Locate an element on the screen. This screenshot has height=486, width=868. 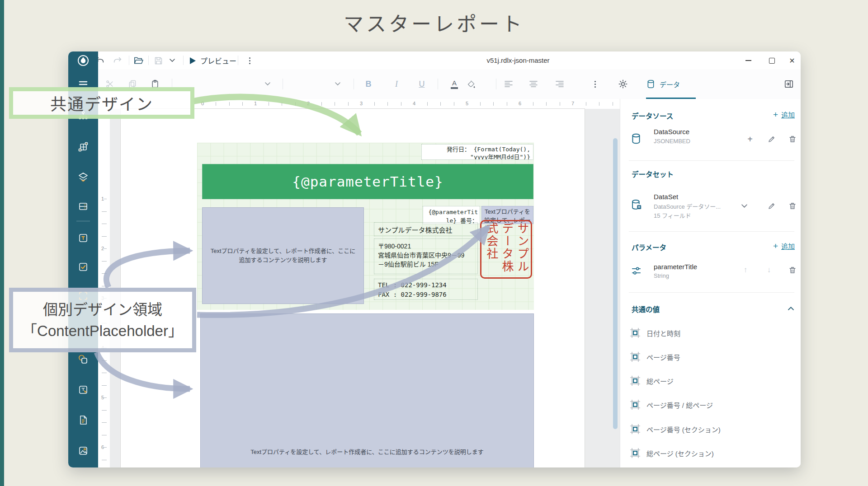
dataset-icon is located at coordinates (637, 205).